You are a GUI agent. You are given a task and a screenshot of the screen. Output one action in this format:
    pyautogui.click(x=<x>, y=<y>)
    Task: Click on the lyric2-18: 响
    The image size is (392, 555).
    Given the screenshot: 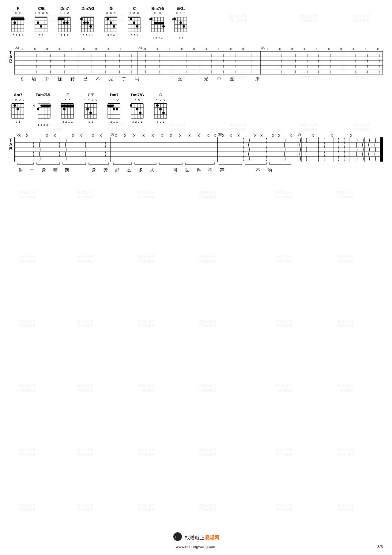 What is the action you would take?
    pyautogui.click(x=270, y=170)
    